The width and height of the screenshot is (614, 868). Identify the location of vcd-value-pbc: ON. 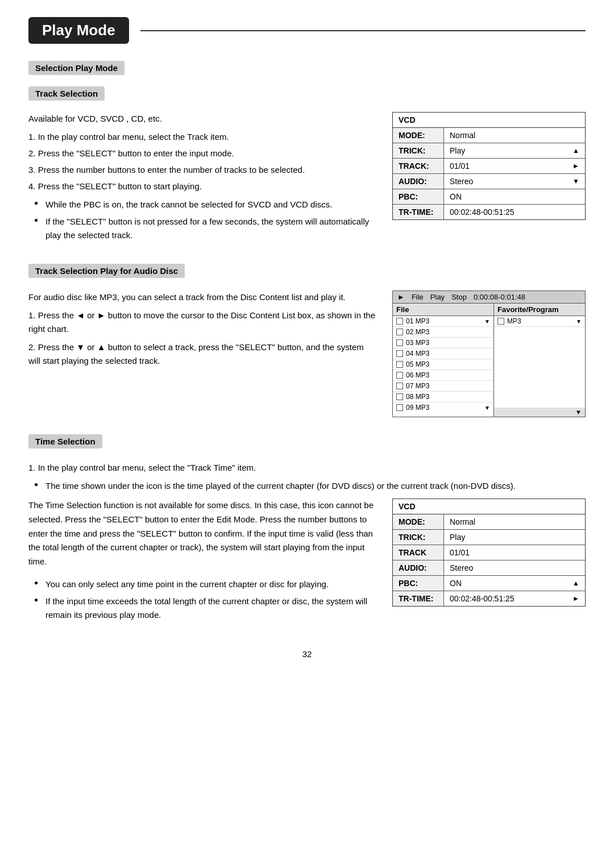
(515, 197).